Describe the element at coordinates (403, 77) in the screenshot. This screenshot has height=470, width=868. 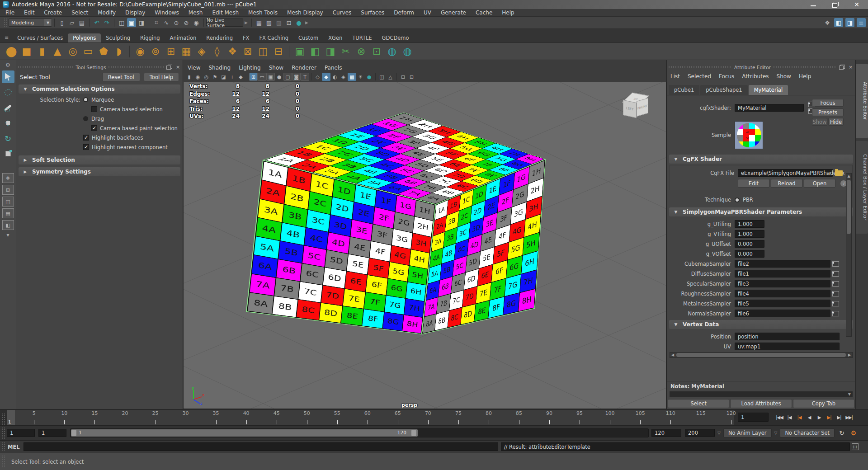
I see `exposure-icon: ⊟` at that location.